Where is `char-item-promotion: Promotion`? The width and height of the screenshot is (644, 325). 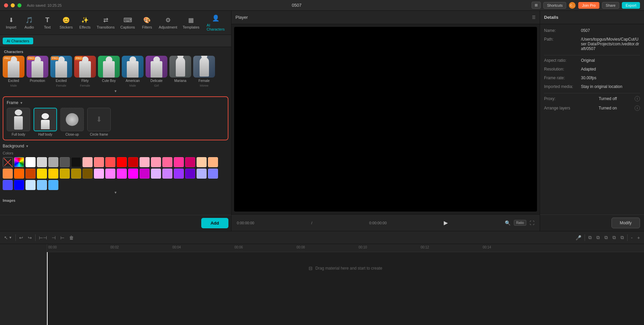 char-item-promotion: Promotion is located at coordinates (38, 72).